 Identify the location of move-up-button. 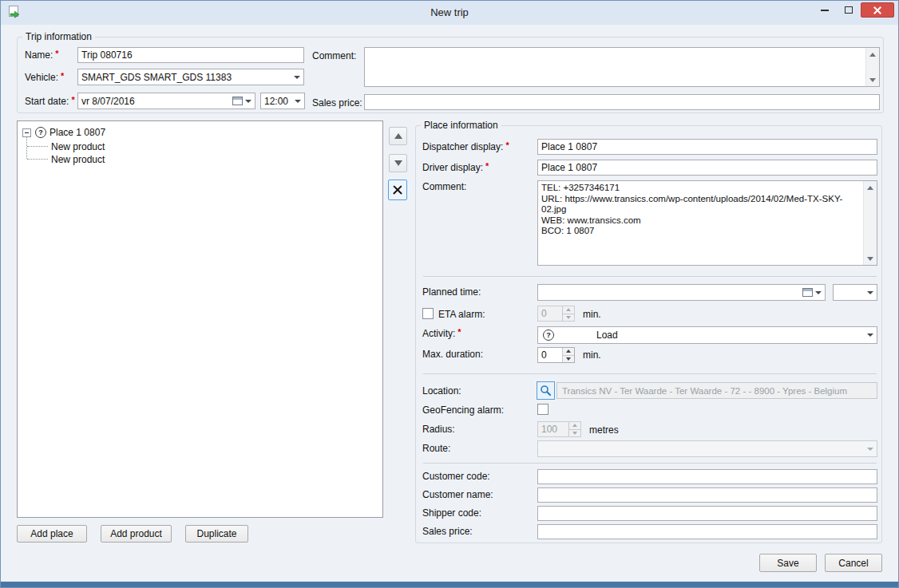
(398, 136).